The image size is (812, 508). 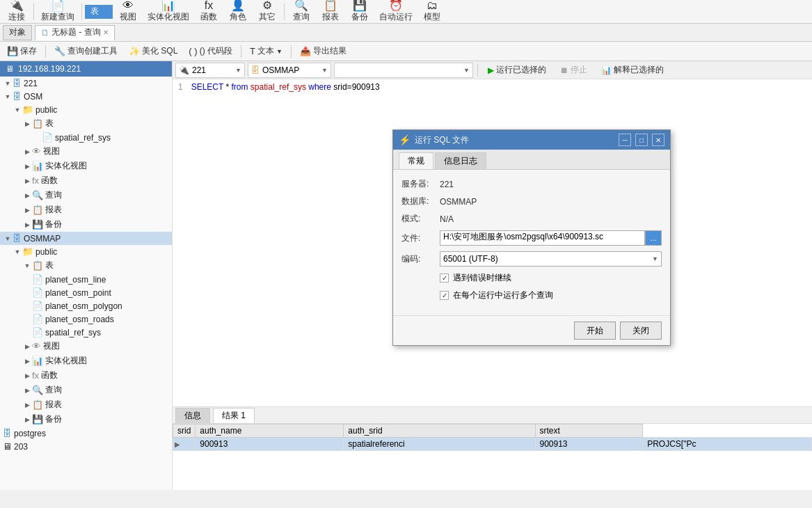 What do you see at coordinates (153, 51) in the screenshot?
I see `beautify-sql-button: ✨ 美化 SQL` at bounding box center [153, 51].